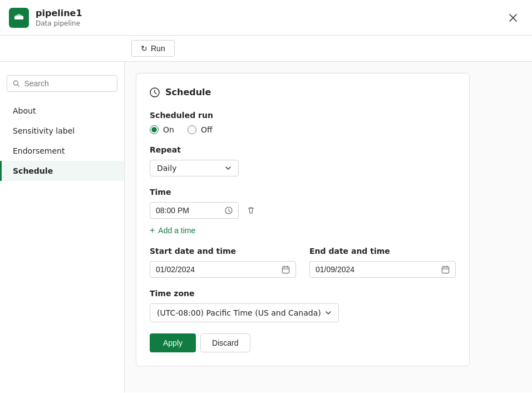 Image resolution: width=532 pixels, height=393 pixels. Describe the element at coordinates (445, 269) in the screenshot. I see `calendar-icon-end` at that location.